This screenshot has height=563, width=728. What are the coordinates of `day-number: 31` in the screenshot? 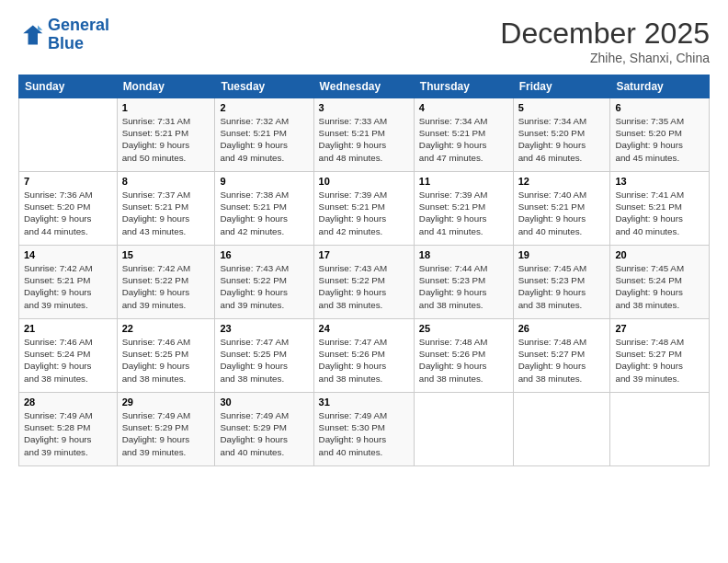 It's located at (364, 402).